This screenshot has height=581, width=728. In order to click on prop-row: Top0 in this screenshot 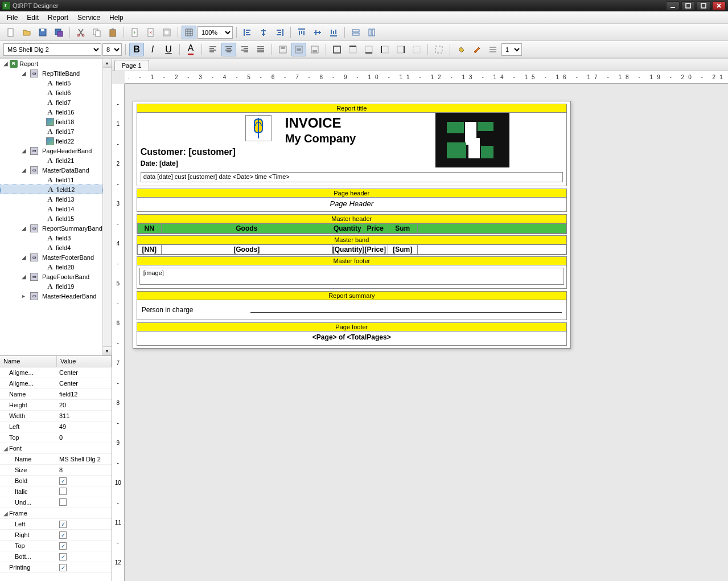, I will do `click(56, 437)`.